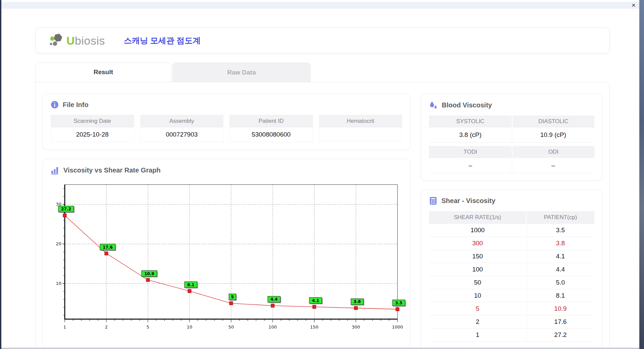 This screenshot has width=644, height=349. Describe the element at coordinates (77, 41) in the screenshot. I see `ubiosis-logo: Ubiosis` at that location.